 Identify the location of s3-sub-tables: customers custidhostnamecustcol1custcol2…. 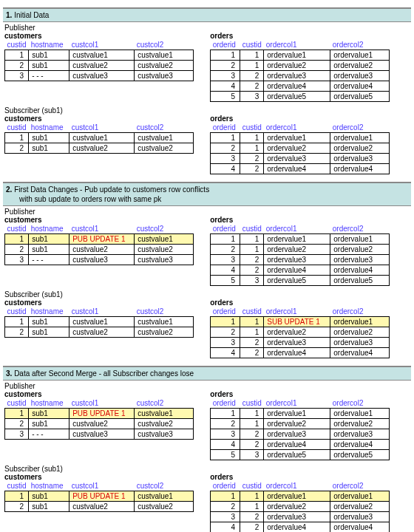
(207, 502).